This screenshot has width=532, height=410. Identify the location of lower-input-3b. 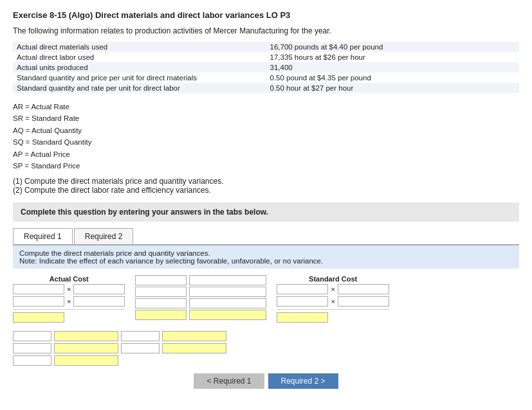
(86, 361).